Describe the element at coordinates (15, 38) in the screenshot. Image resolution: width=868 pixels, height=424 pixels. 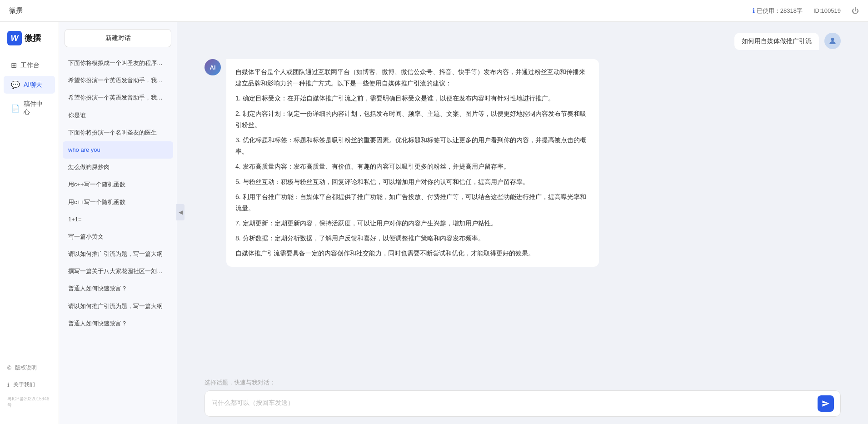
I see `logo-w-icon: W` at that location.